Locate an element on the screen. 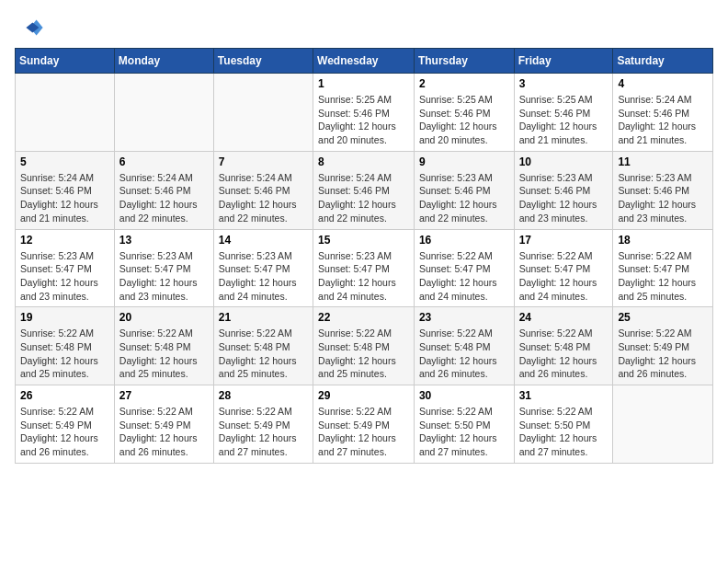 The width and height of the screenshot is (728, 563). day-number: 7 is located at coordinates (263, 162).